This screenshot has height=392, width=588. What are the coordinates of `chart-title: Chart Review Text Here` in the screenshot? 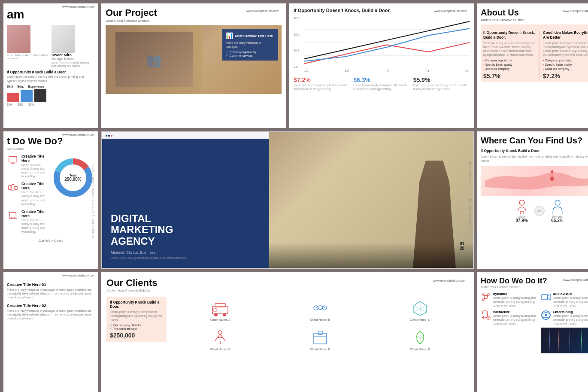 It's located at (254, 36).